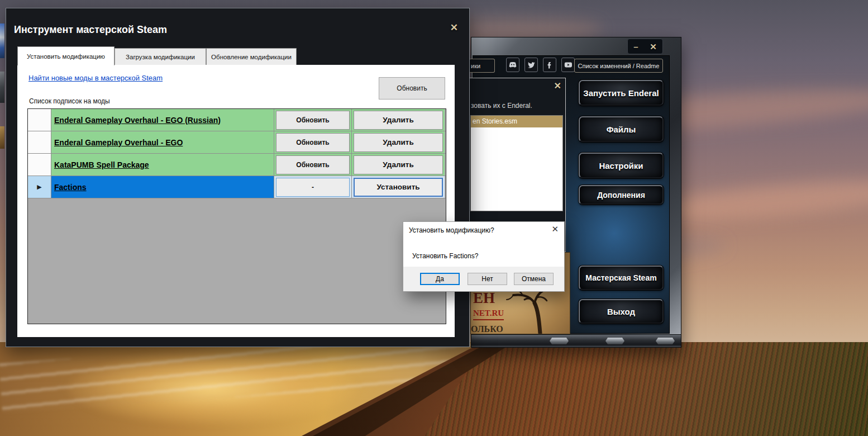 The image size is (868, 436). What do you see at coordinates (66, 56) in the screenshot?
I see `tab-install-mod: Установить модификацию` at bounding box center [66, 56].